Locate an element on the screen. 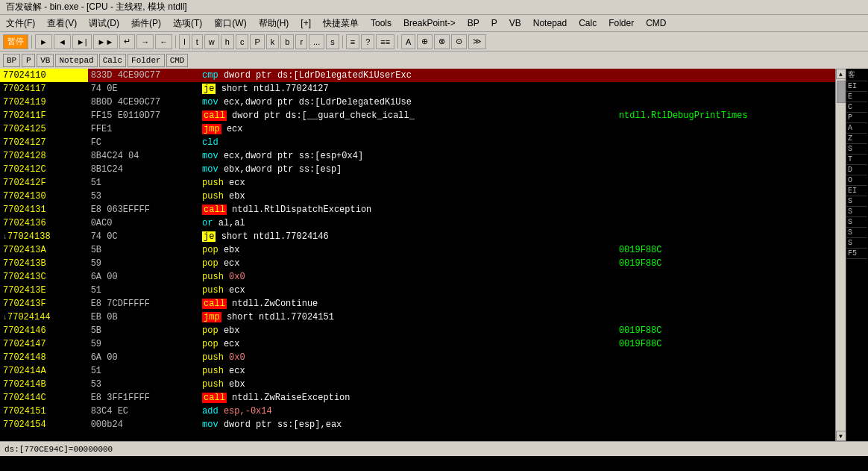  scroll-down-arrow: ▼ is located at coordinates (841, 436).